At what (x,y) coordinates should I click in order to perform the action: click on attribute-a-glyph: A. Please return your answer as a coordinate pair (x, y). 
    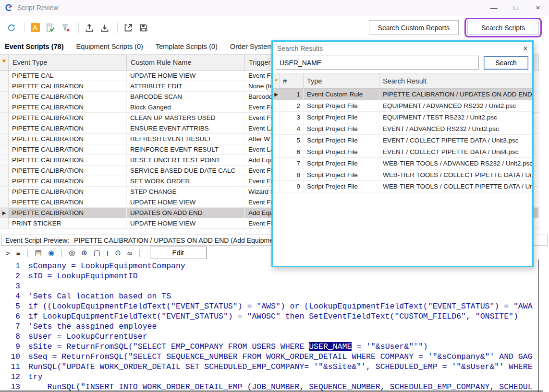
    Looking at the image, I should click on (36, 28).